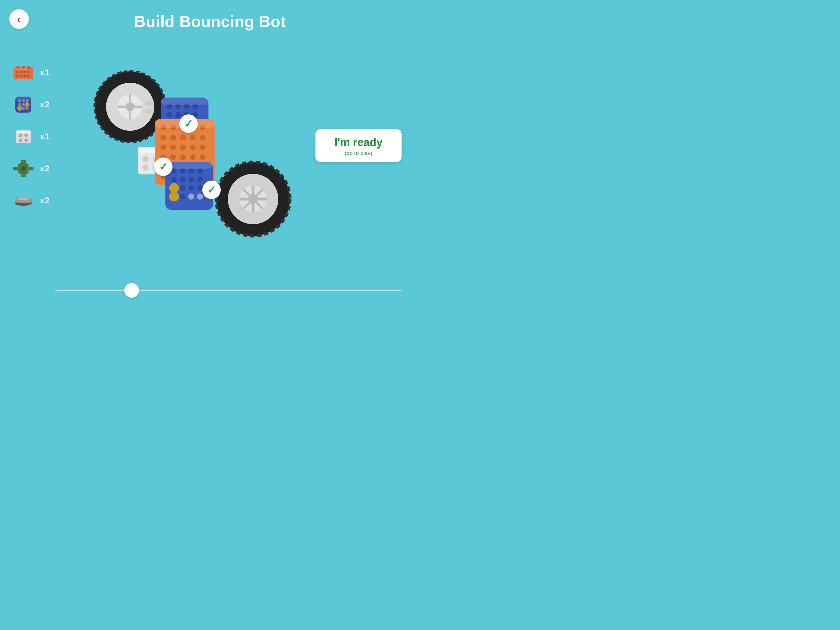 The width and height of the screenshot is (840, 630). What do you see at coordinates (45, 104) in the screenshot?
I see `part-count-cube: x2` at bounding box center [45, 104].